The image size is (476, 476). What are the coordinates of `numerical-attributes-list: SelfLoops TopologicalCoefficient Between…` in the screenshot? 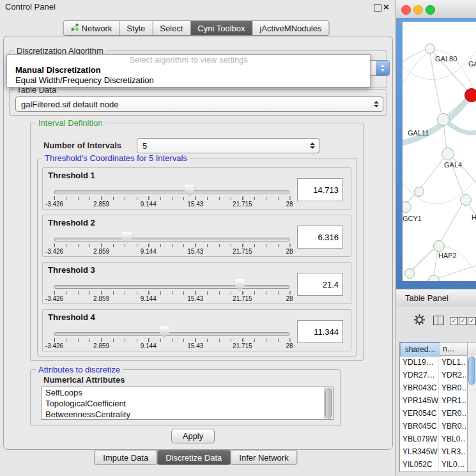 It's located at (187, 403).